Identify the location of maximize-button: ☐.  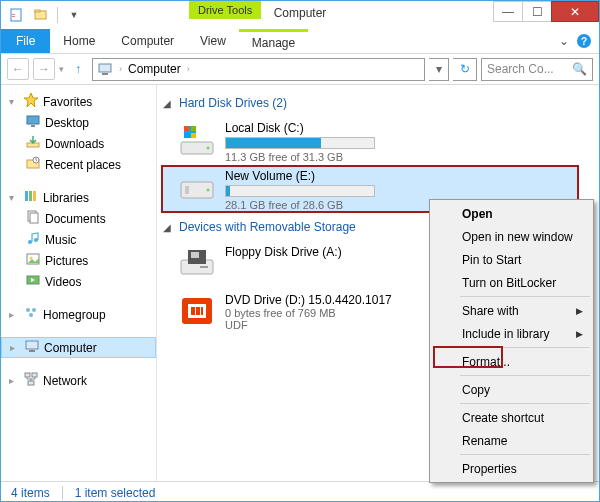
(537, 12).